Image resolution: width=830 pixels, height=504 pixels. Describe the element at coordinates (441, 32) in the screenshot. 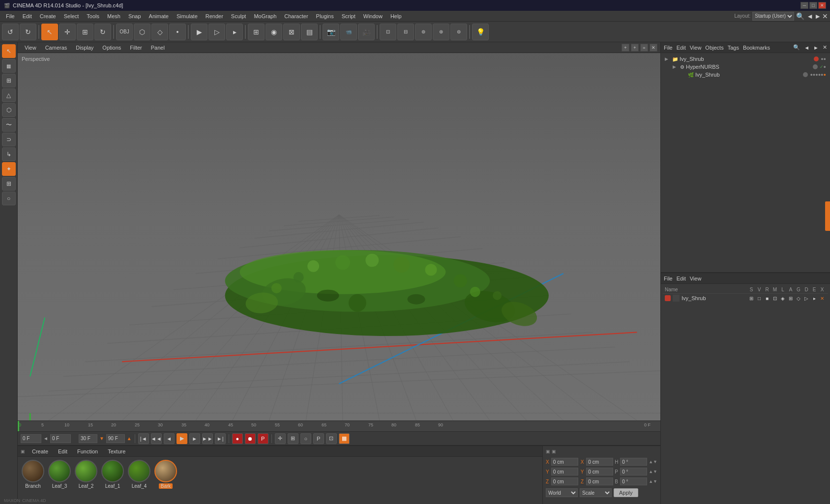

I see `snap-4: ⊛` at that location.